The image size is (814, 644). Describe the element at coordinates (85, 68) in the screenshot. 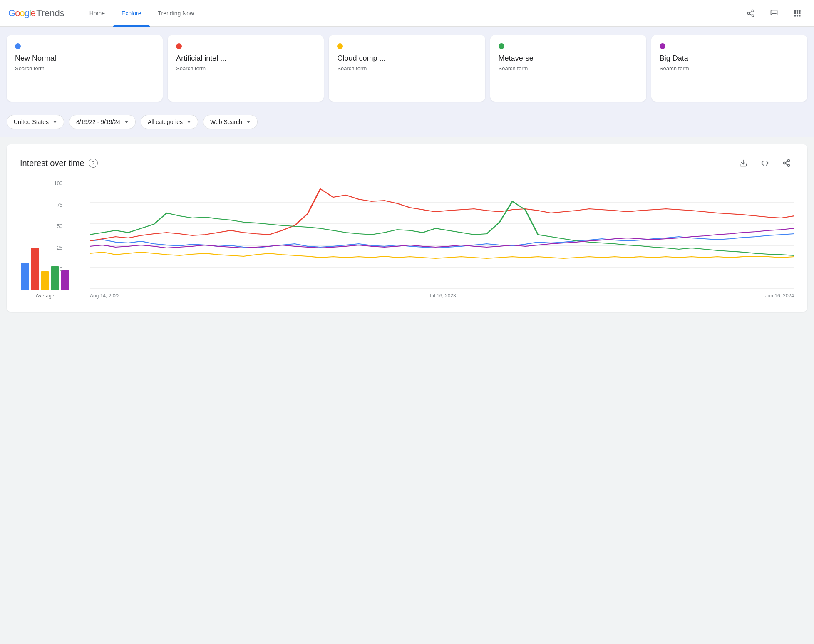

I see `search-term-card-new-normal: New Normal Search term` at that location.